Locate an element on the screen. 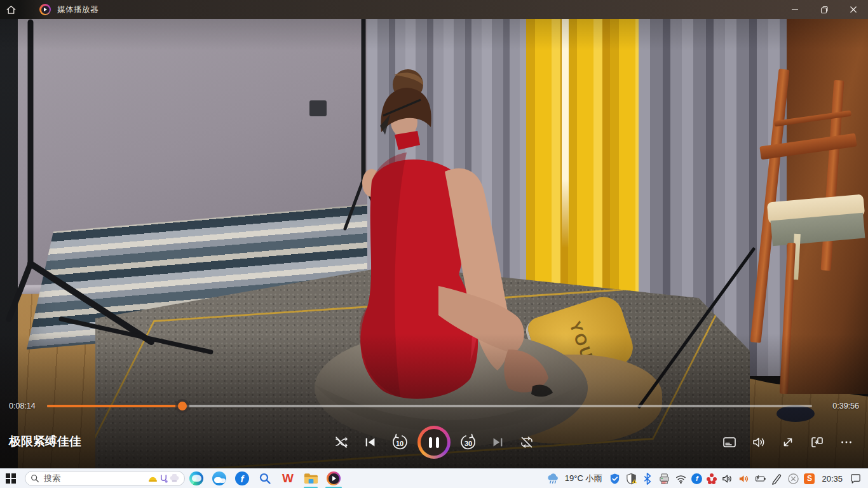 The width and height of the screenshot is (868, 488). progress-handle is located at coordinates (182, 406).